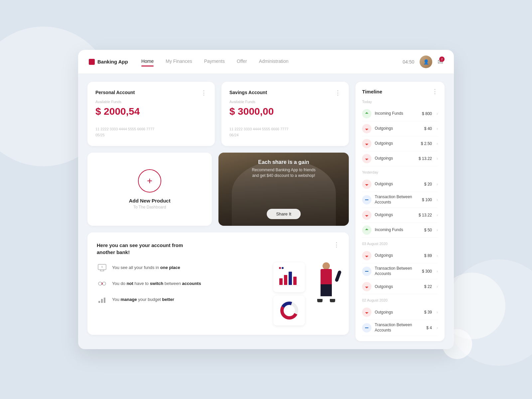 This screenshot has height=399, width=532. Describe the element at coordinates (150, 189) in the screenshot. I see `add-product-card: + Add New Product To The Dashboard` at that location.